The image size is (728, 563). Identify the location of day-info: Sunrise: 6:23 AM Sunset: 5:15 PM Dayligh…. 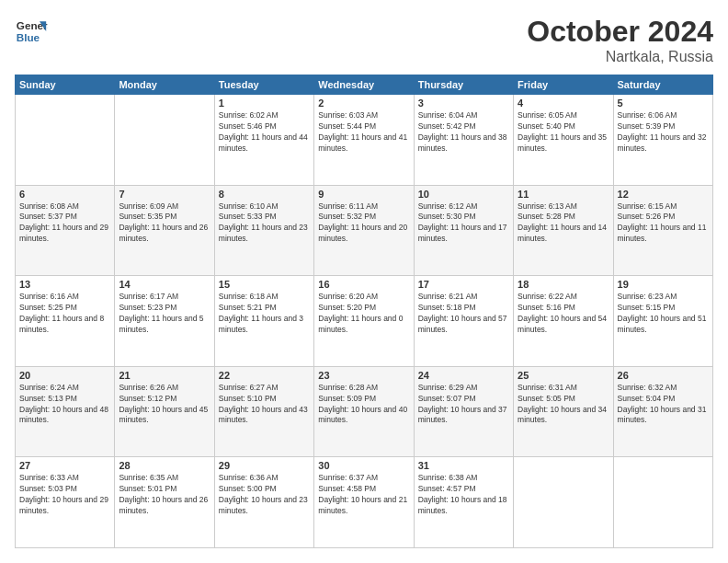
(664, 314).